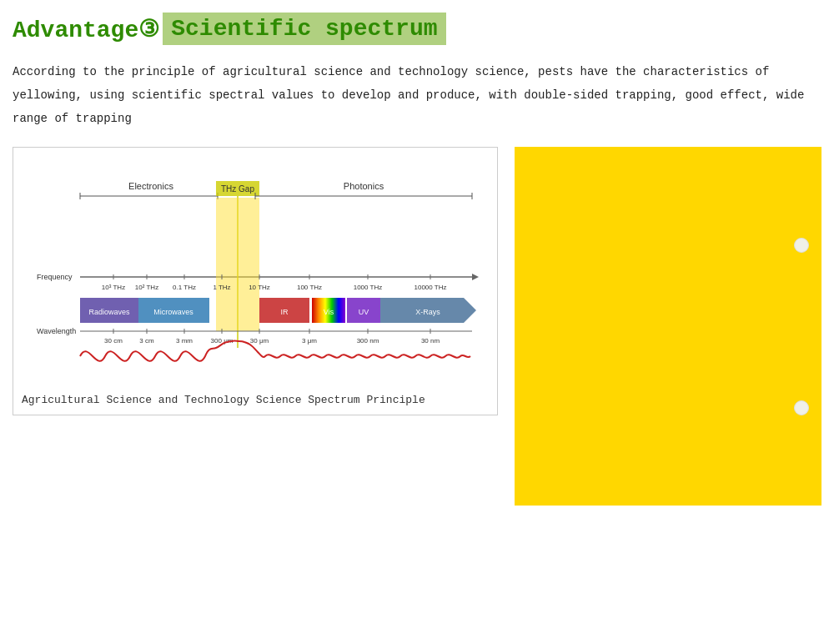  What do you see at coordinates (364, 186) in the screenshot?
I see `svg-text: Photonics` at bounding box center [364, 186].